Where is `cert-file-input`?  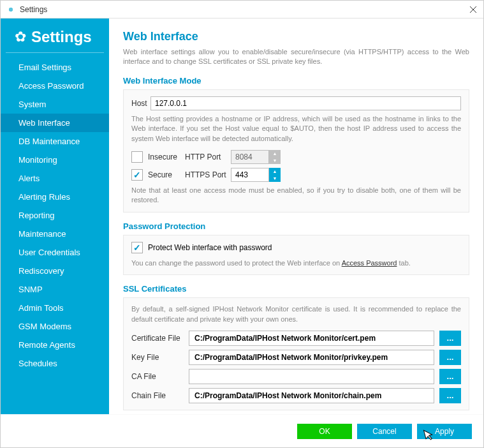
cert-file-input is located at coordinates (311, 338).